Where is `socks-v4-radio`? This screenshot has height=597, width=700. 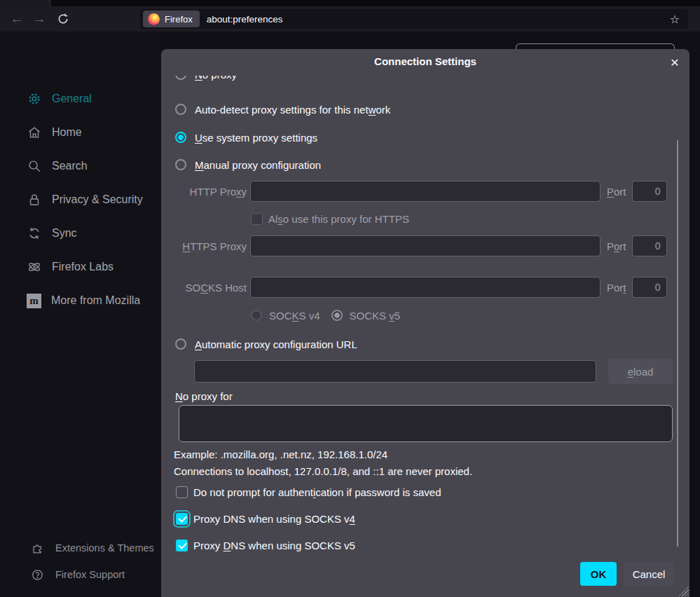 socks-v4-radio is located at coordinates (256, 315).